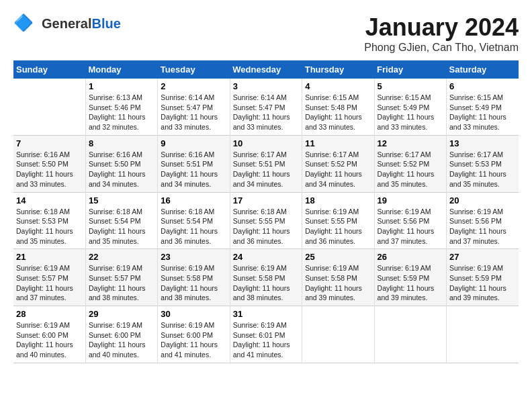  I want to click on day-info: Sunrise: 6:19 AMSunset: 5:55 PMDaylight:…, so click(338, 227).